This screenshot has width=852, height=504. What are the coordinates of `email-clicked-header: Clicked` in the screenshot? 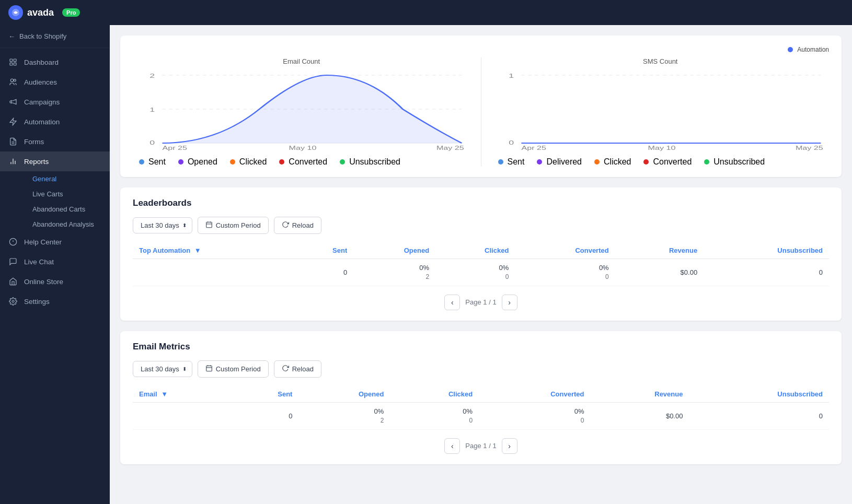 It's located at (434, 394).